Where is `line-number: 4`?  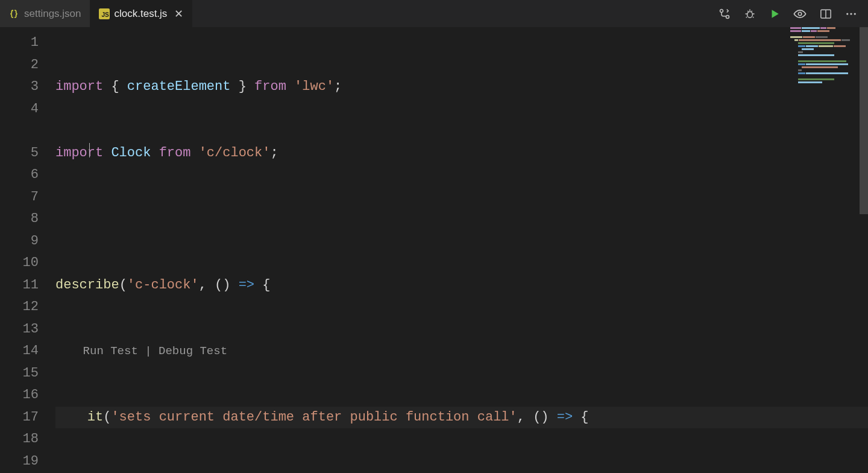 line-number: 4 is located at coordinates (19, 110).